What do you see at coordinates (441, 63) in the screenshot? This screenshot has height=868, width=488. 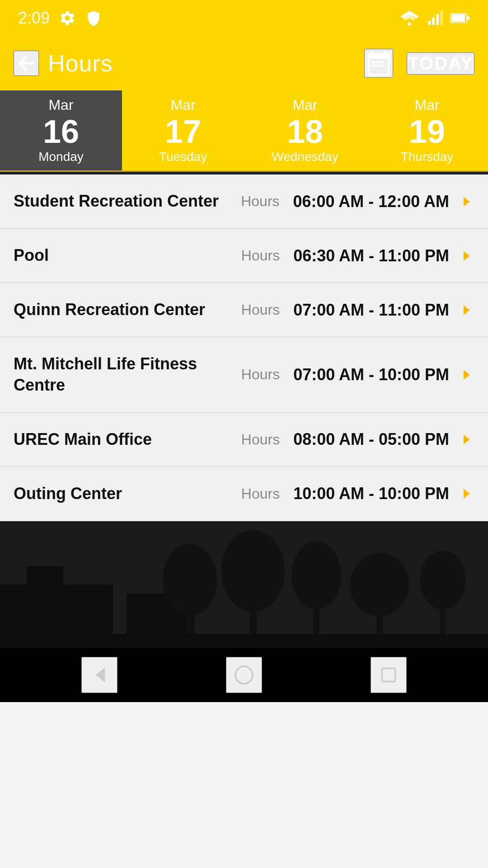 I see `today-button: TODAY` at bounding box center [441, 63].